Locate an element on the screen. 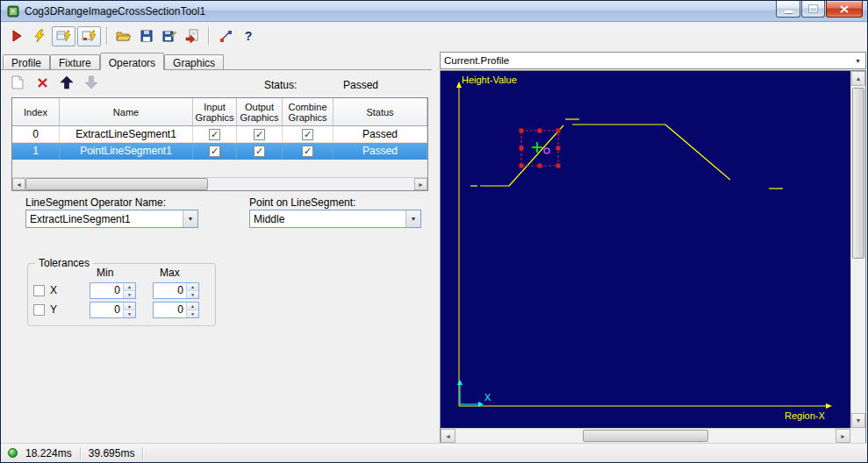  tolerance-y-max-spinner: 0 ▲▼ is located at coordinates (176, 310).